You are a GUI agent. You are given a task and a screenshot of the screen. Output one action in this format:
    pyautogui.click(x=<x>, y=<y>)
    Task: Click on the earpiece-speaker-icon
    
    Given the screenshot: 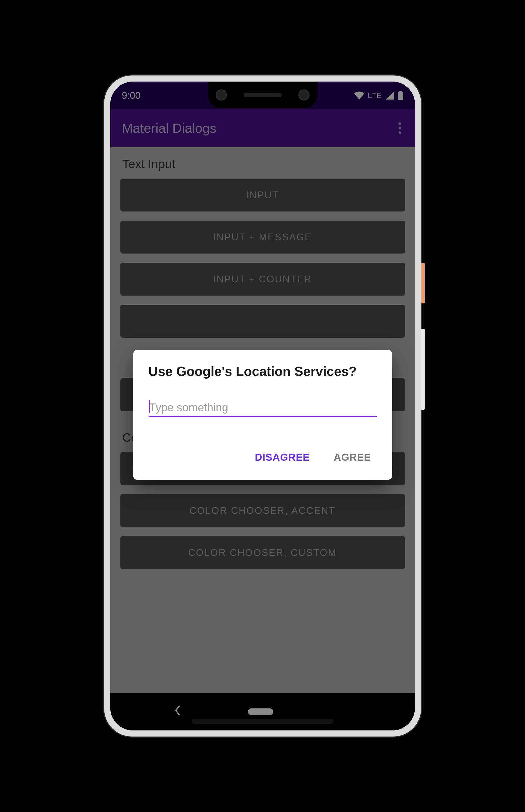 What is the action you would take?
    pyautogui.click(x=262, y=95)
    